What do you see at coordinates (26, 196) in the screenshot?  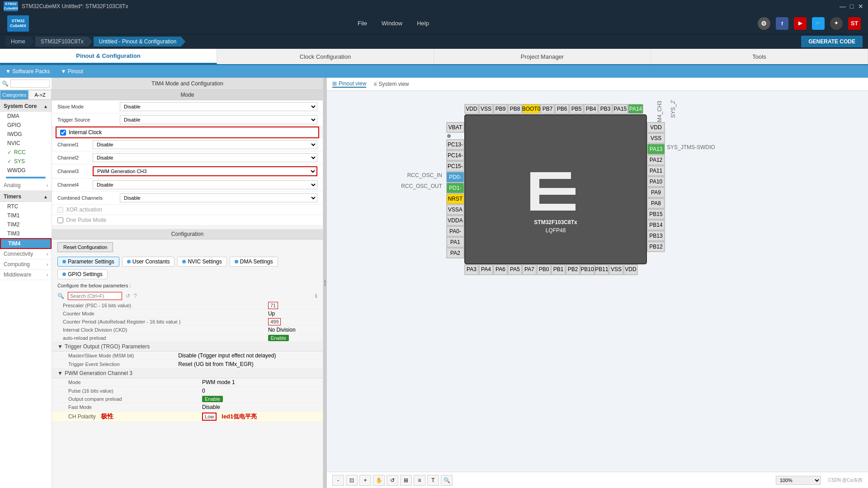 I see `sidebar-section-timers: Timers ▲` at bounding box center [26, 196].